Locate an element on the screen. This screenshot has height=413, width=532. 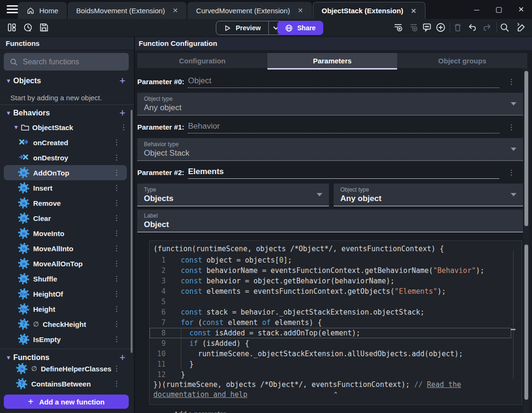
objects-section-header: ▼ Objects + is located at coordinates (67, 81).